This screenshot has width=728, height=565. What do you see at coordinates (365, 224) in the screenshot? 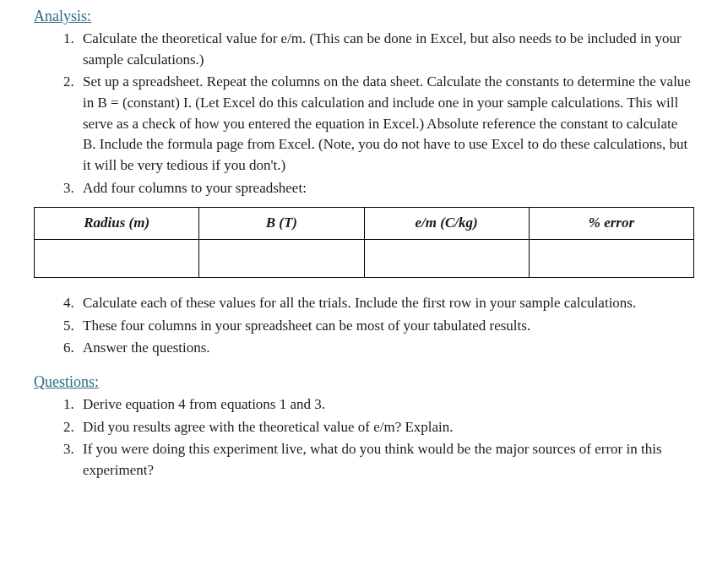
I see `table-header-row: Radius (m) B (T) e/m (C/kg) % error` at bounding box center [365, 224].